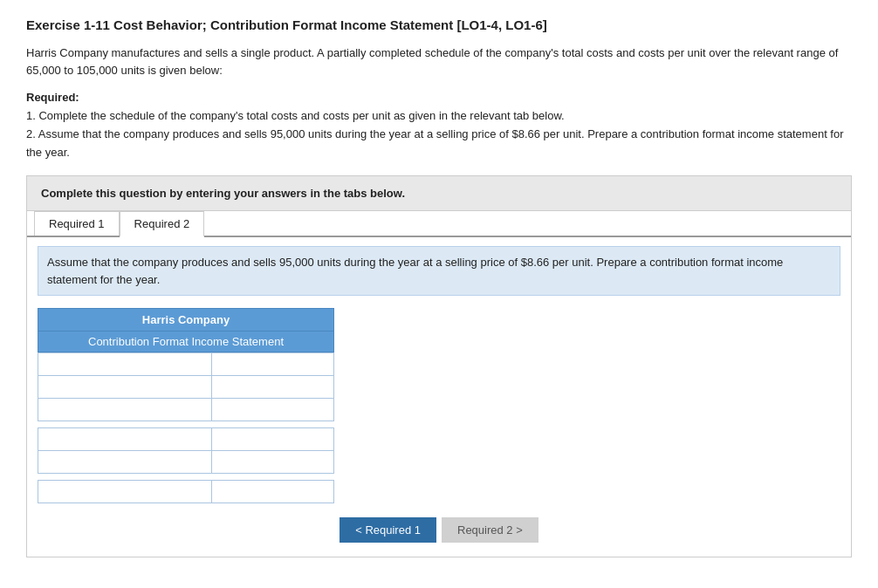  I want to click on tabs-row: Required 1 Required 2, so click(439, 224).